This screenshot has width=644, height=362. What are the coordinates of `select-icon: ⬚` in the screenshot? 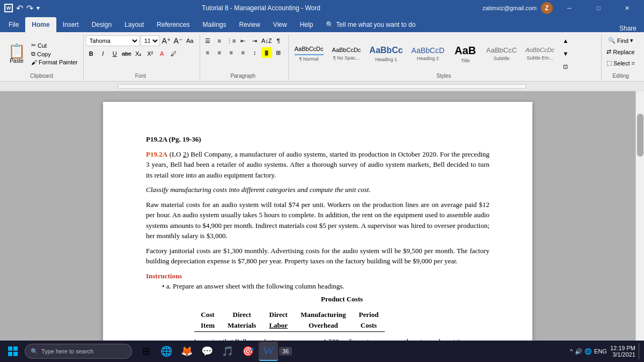 It's located at (609, 63).